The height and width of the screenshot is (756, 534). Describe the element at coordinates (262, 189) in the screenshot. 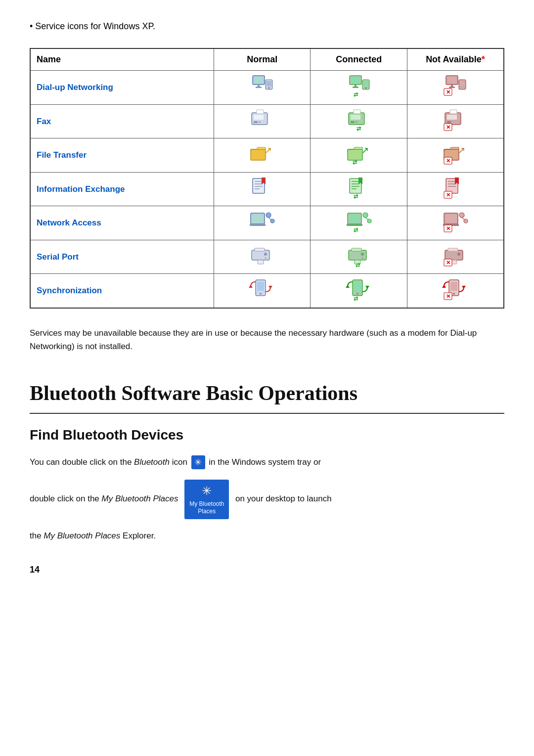

I see `icon-infoexchange-normal` at that location.